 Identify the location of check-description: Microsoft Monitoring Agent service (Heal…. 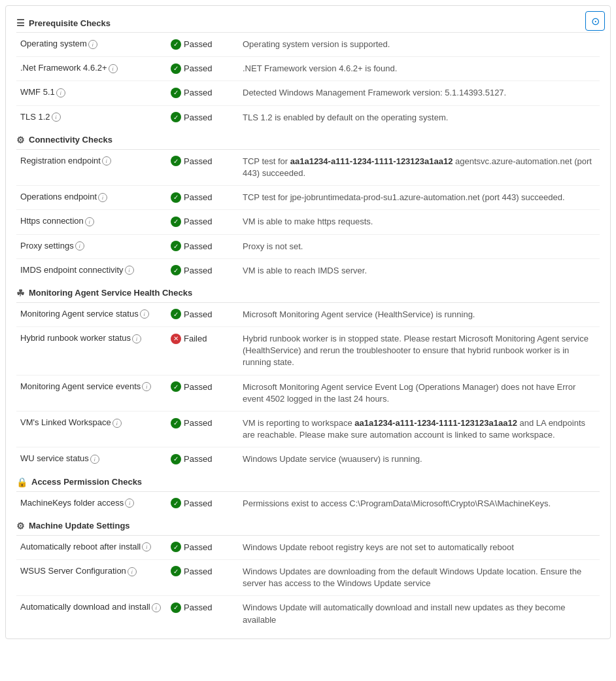
(419, 315).